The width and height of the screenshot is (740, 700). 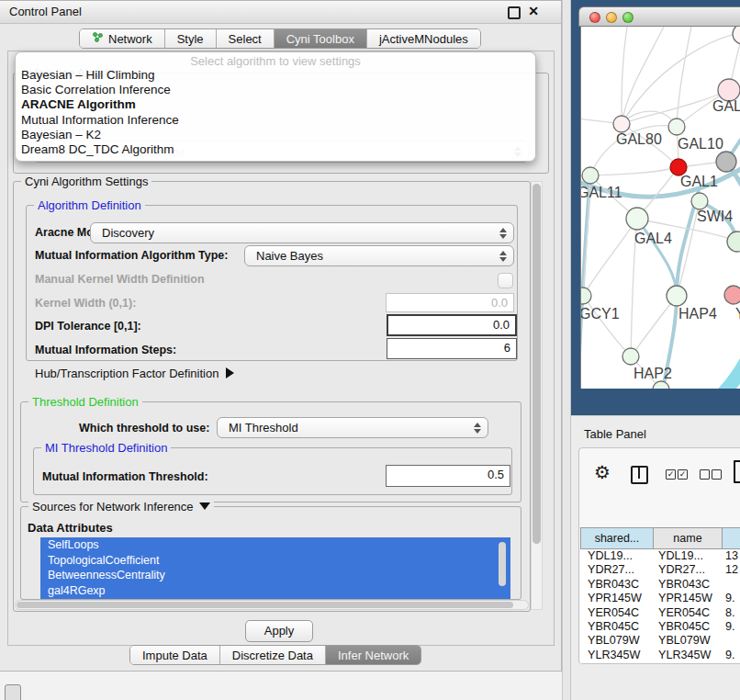 What do you see at coordinates (639, 475) in the screenshot?
I see `column-selector-icon` at bounding box center [639, 475].